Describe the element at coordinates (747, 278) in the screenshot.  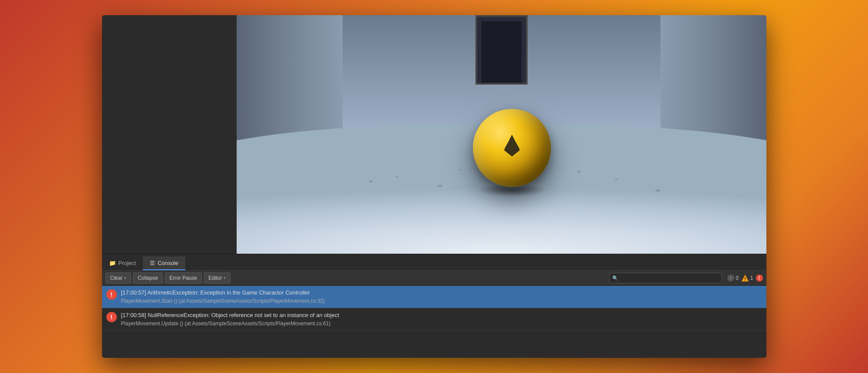
I see `badge-warn: ! 1` at that location.